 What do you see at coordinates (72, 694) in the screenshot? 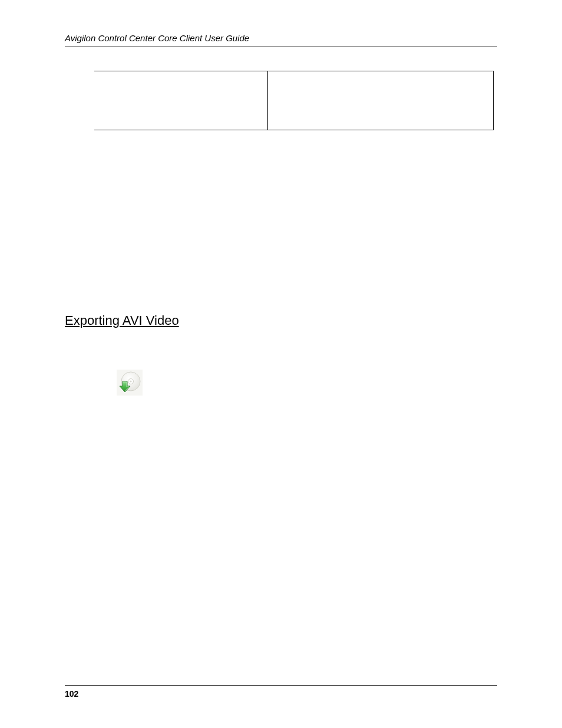
I see `page-number: 102` at bounding box center [72, 694].